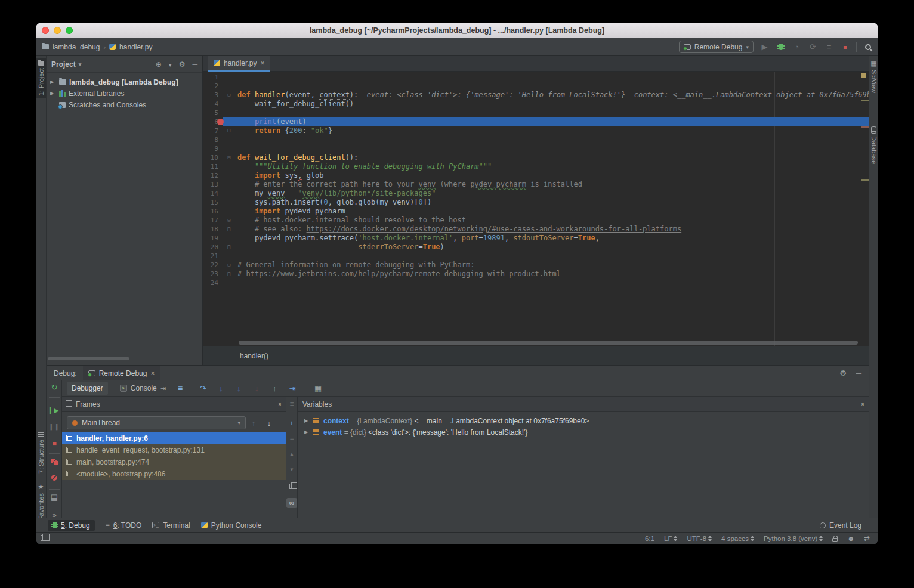  Describe the element at coordinates (231, 525) in the screenshot. I see `toolwindow-python-console-button: Python Console` at that location.